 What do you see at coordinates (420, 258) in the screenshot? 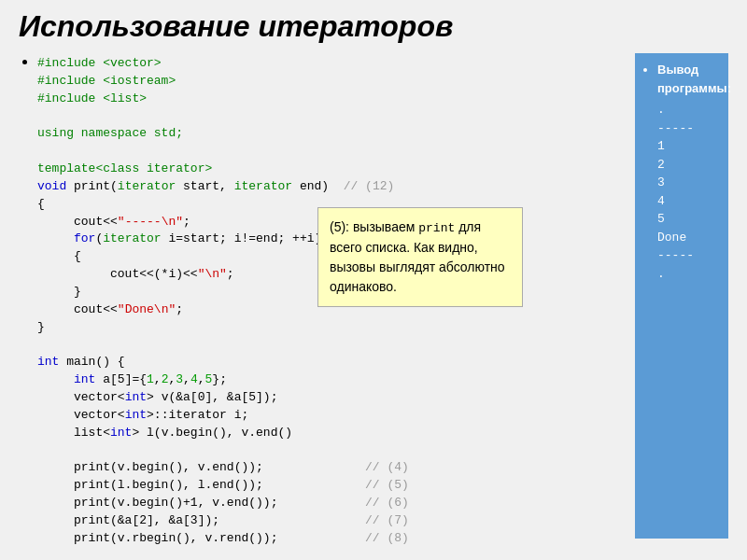
I see `tooltip-box: (5): вызываем print для всего списка. Ка…` at bounding box center [420, 258].